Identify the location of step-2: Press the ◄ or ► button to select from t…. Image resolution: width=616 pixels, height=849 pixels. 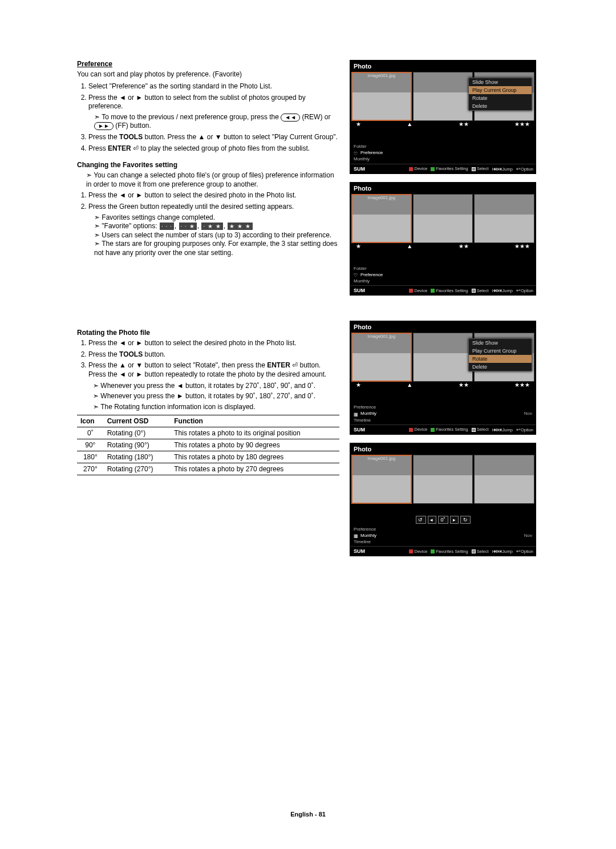
(214, 112).